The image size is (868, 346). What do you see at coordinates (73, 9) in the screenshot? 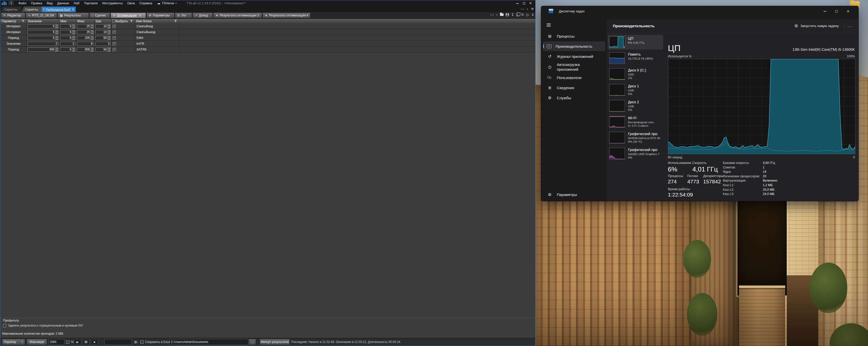
I see `tab-close-icon: X` at bounding box center [73, 9].